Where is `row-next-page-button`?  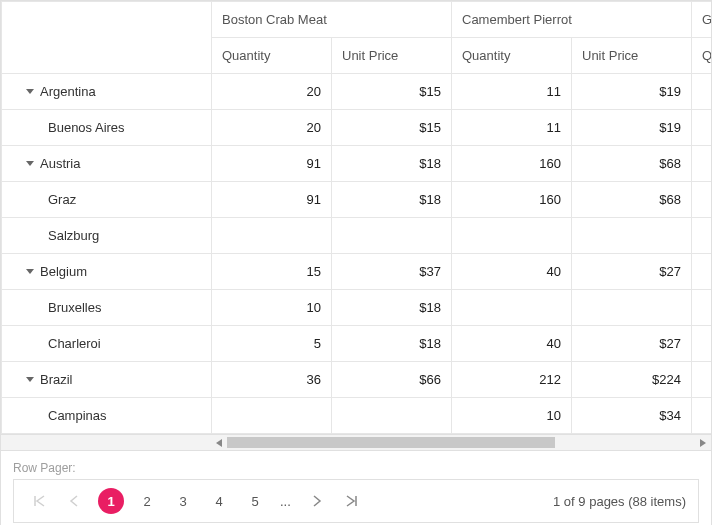
row-next-page-button is located at coordinates (316, 501).